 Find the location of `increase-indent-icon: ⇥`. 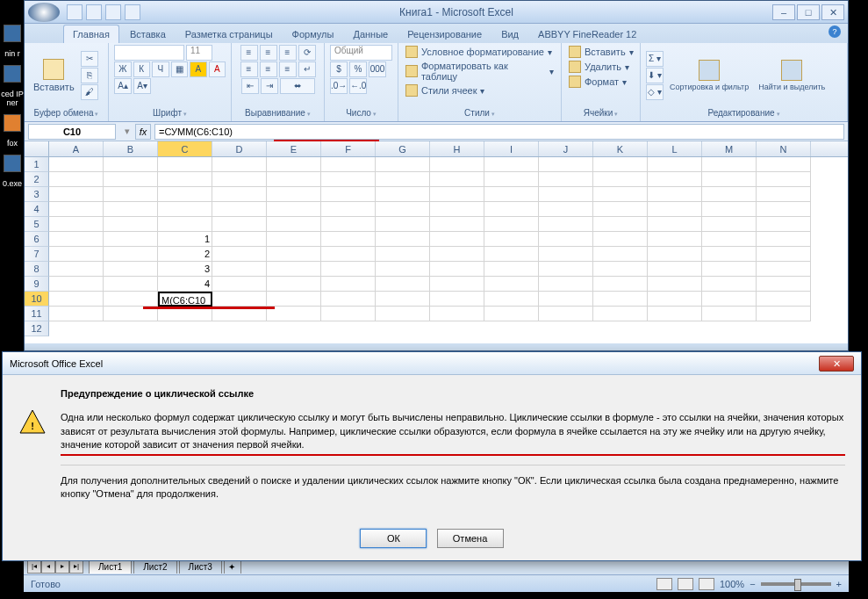

increase-indent-icon: ⇥ is located at coordinates (269, 86).